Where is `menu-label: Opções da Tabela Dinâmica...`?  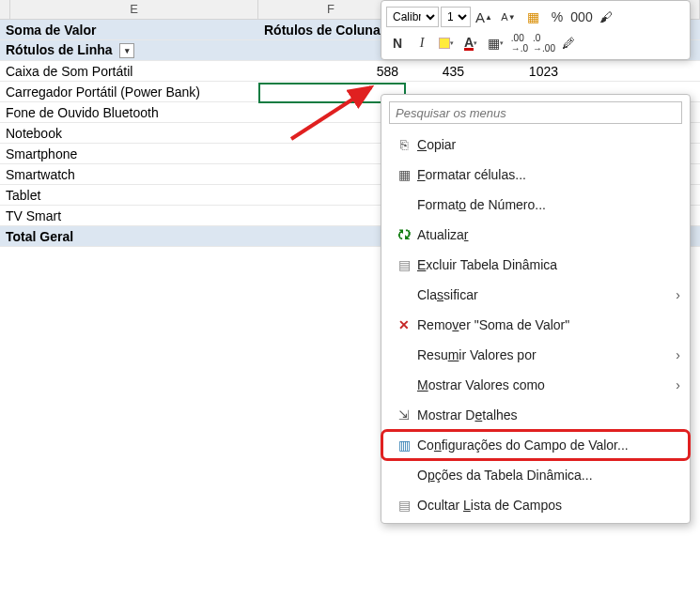
menu-label: Opções da Tabela Dinâmica... is located at coordinates (549, 475).